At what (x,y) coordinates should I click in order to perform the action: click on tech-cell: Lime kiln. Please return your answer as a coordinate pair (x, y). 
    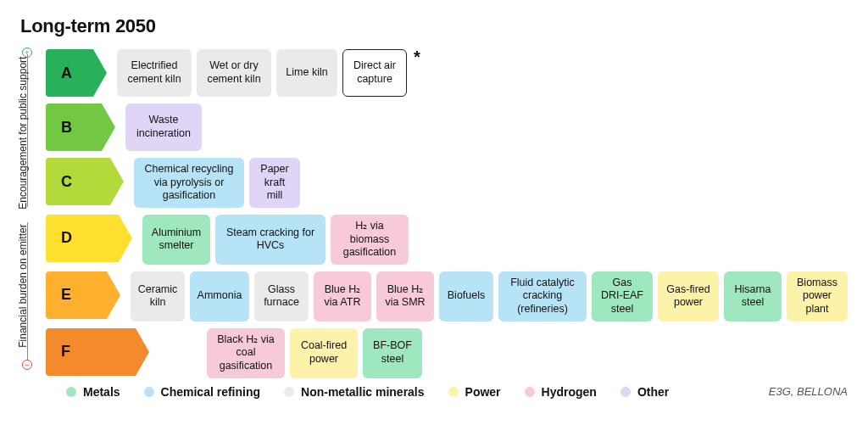
    Looking at the image, I should click on (307, 73).